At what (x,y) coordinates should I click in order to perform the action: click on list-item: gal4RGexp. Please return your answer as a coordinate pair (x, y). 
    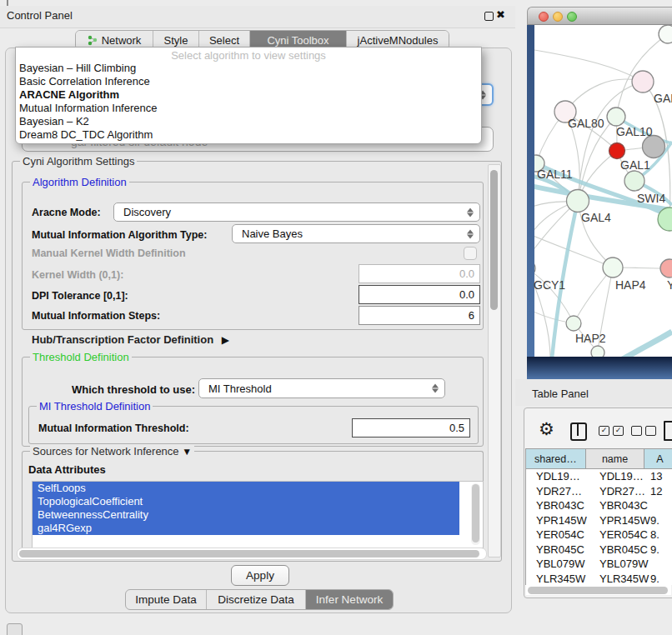
    Looking at the image, I should click on (246, 528).